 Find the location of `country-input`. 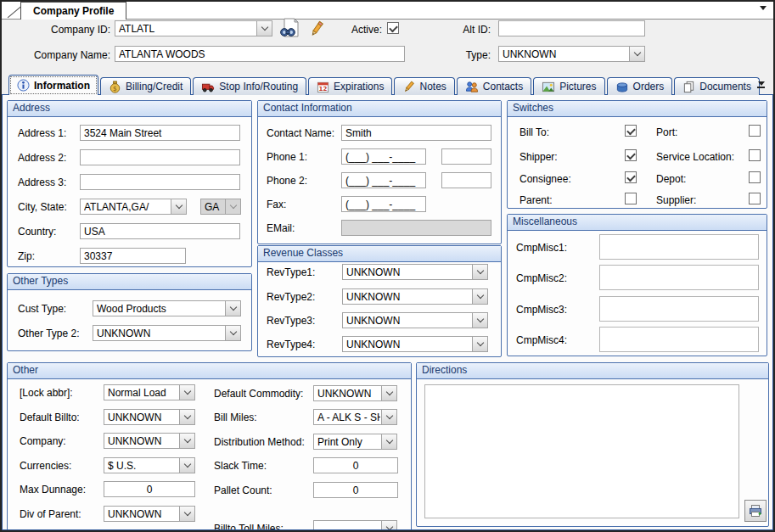

country-input is located at coordinates (160, 231).